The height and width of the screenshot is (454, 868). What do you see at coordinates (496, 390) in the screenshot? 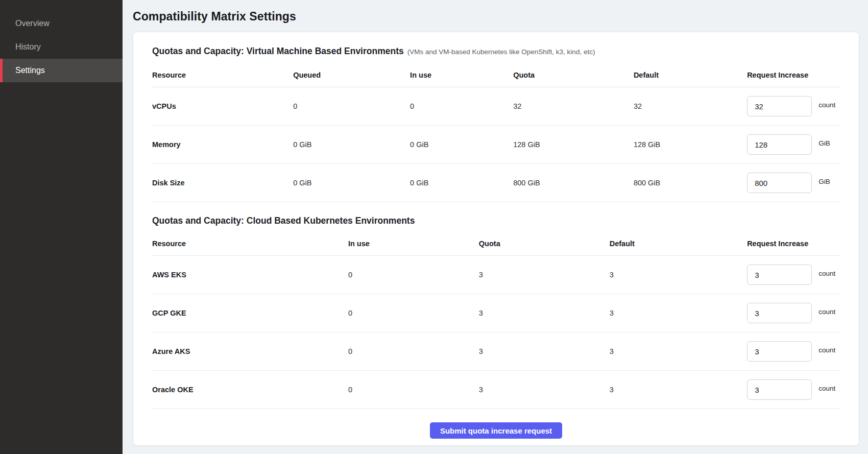
I see `table-row: Oracle OKE033count` at bounding box center [496, 390].